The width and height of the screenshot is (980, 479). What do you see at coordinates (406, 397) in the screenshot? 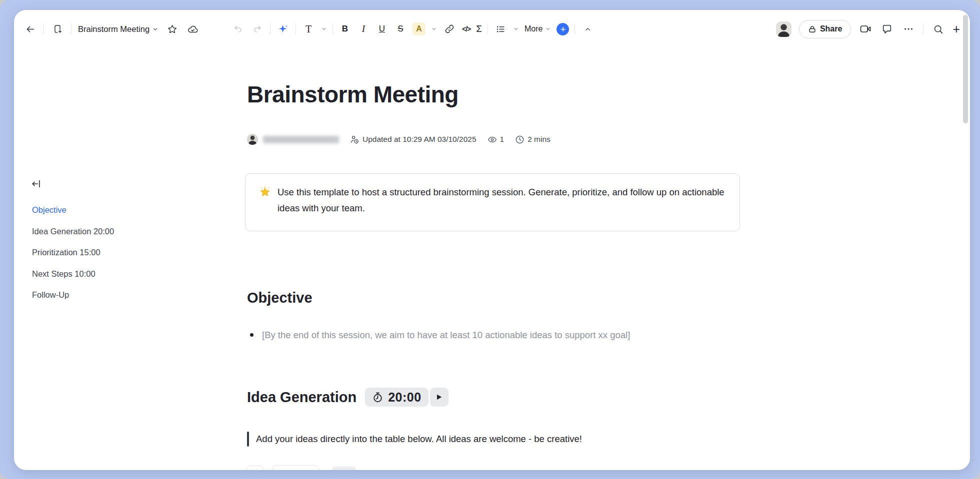
I see `countdown-timer: 20:00` at bounding box center [406, 397].